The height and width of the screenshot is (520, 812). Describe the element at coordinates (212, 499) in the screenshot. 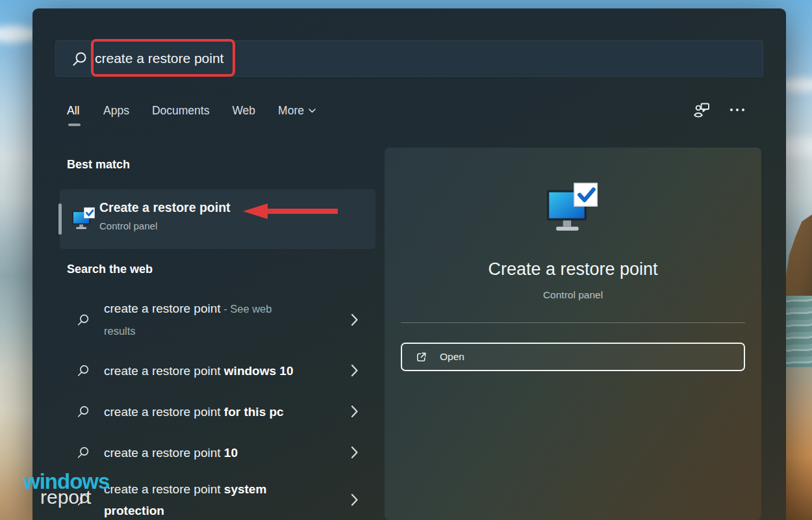

I see `web-suggestion-row: create a restore point system protection` at that location.